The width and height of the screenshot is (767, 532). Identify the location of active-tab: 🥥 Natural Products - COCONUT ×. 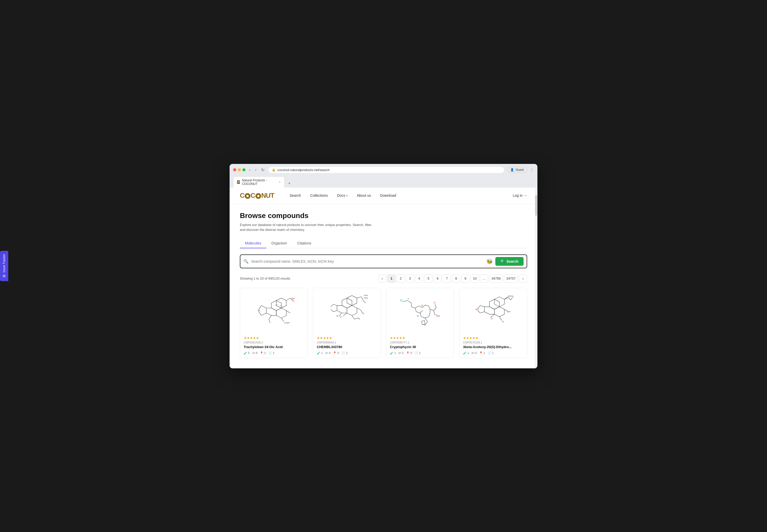
(259, 182).